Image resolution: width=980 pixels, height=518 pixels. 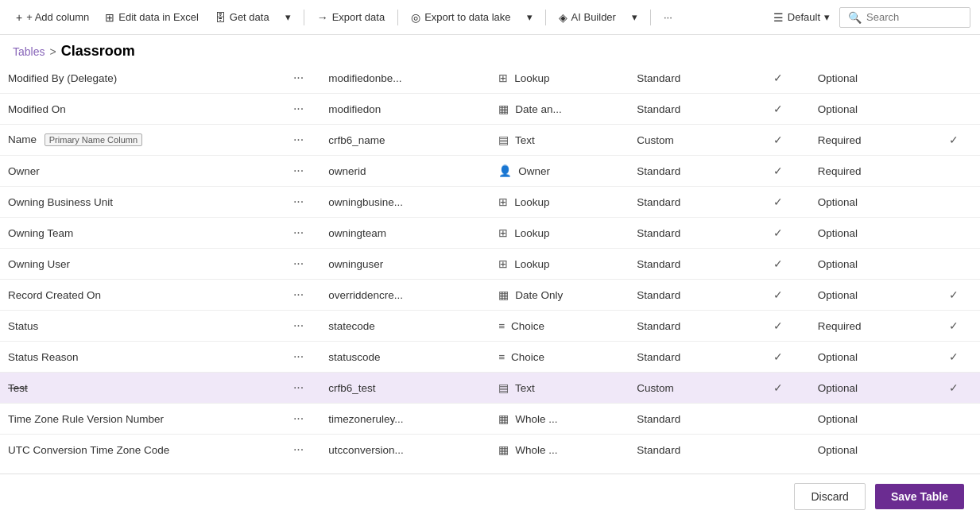 I want to click on table-row: Modified On ··· modifiedon ▦ Date an... …, so click(x=490, y=110).